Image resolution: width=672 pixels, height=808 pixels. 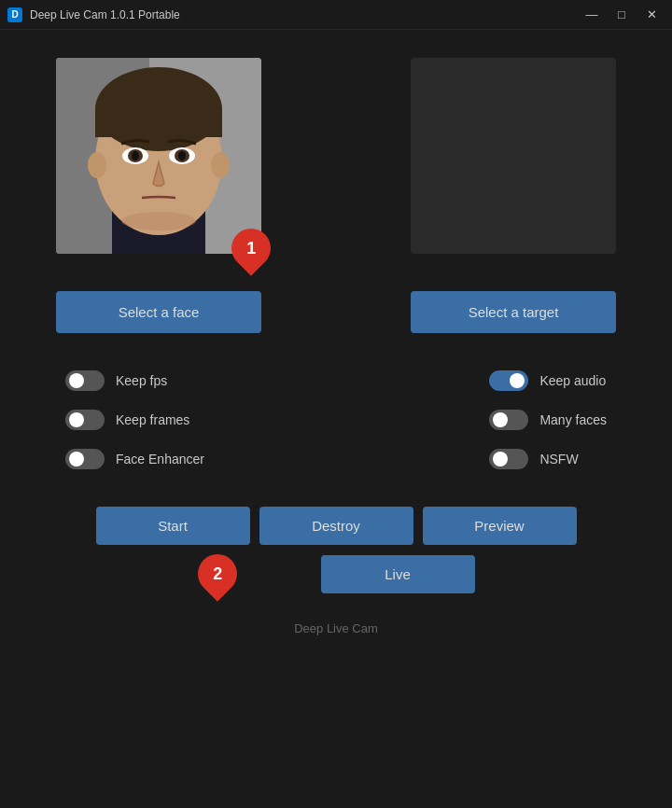 I want to click on keep-frames-label: Keep frames, so click(x=153, y=420).